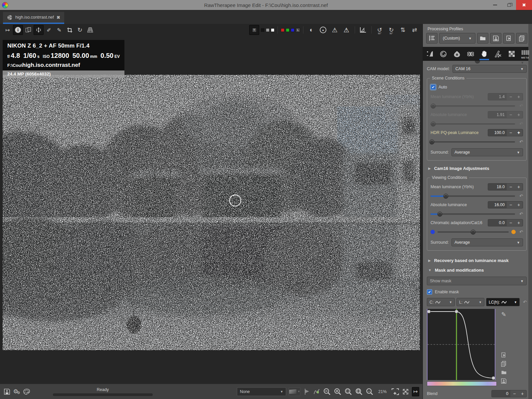 The width and height of the screenshot is (532, 399). I want to click on red-channel-swatch, so click(283, 30).